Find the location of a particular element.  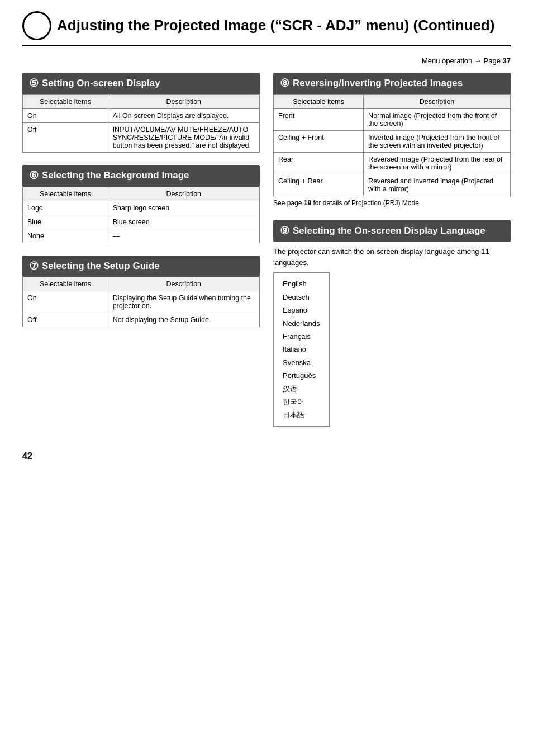

s7-row3-desc: Reversed image (Projected from the rear … is located at coordinates (437, 163).